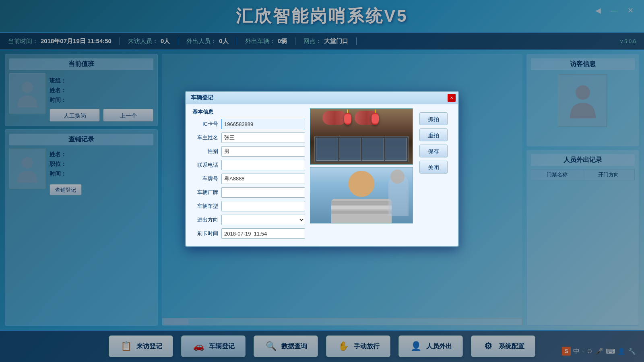  I want to click on phone-row: 联系电话, so click(249, 165).